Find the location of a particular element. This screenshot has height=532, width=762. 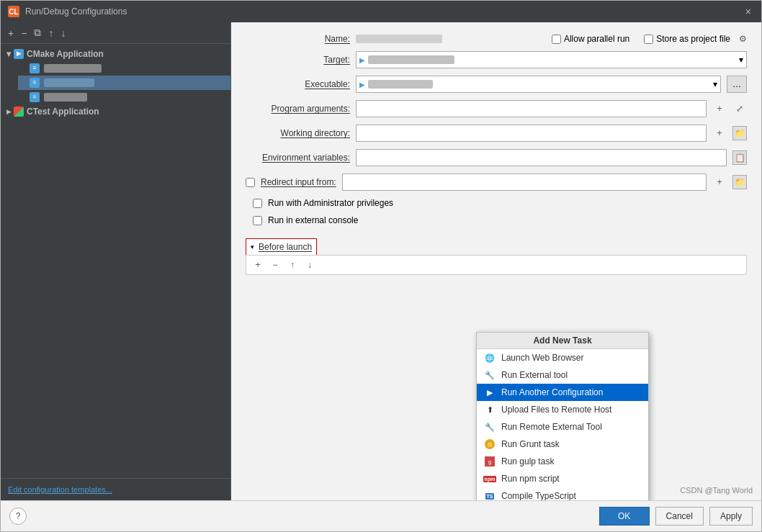

env-vars-input is located at coordinates (542, 158).